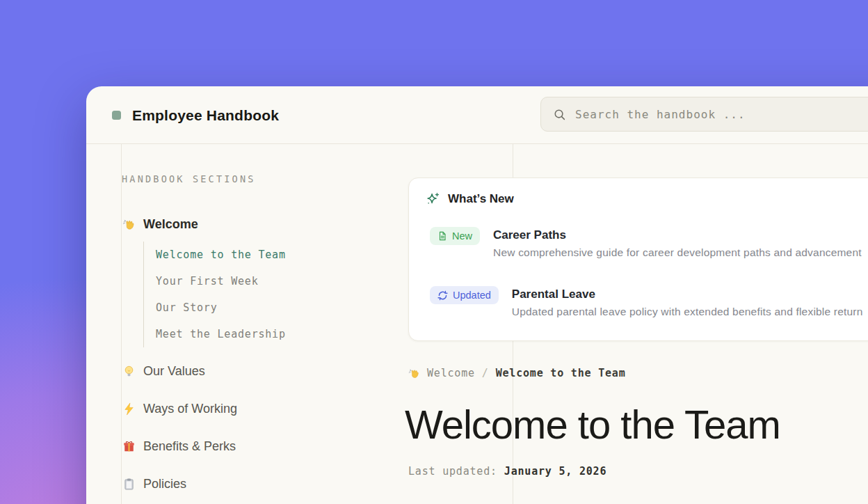 Image resolution: width=868 pixels, height=504 pixels. Describe the element at coordinates (555, 471) in the screenshot. I see `last-updated-value: January 5, 2026` at that location.